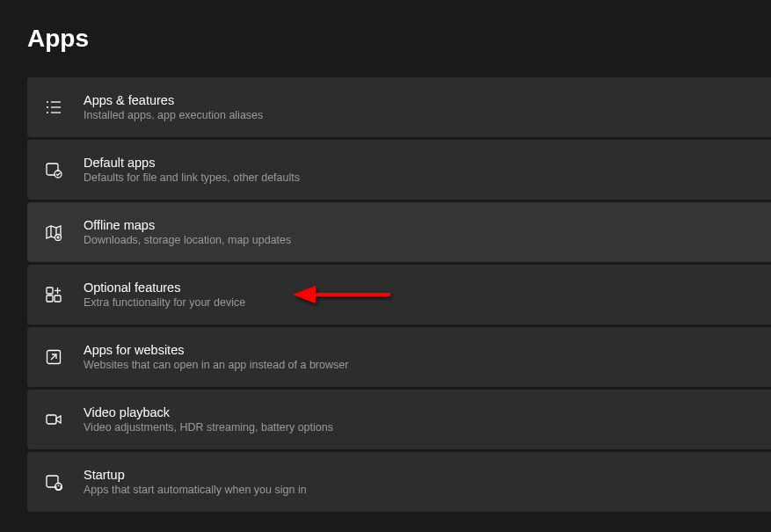 The width and height of the screenshot is (771, 532). Describe the element at coordinates (195, 475) in the screenshot. I see `item-title: Startup` at that location.